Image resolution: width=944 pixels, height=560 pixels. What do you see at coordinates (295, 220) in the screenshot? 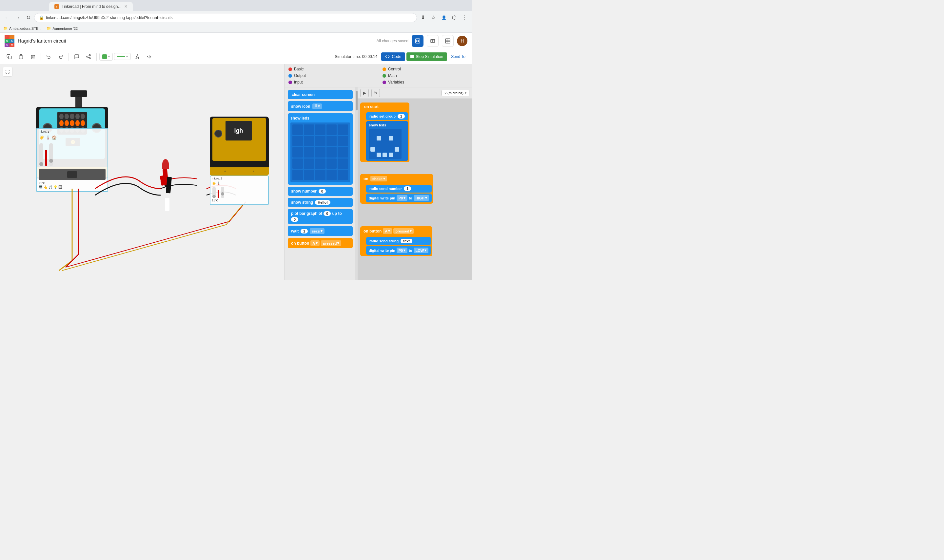
I see `plot-value-2: 0` at bounding box center [295, 220].